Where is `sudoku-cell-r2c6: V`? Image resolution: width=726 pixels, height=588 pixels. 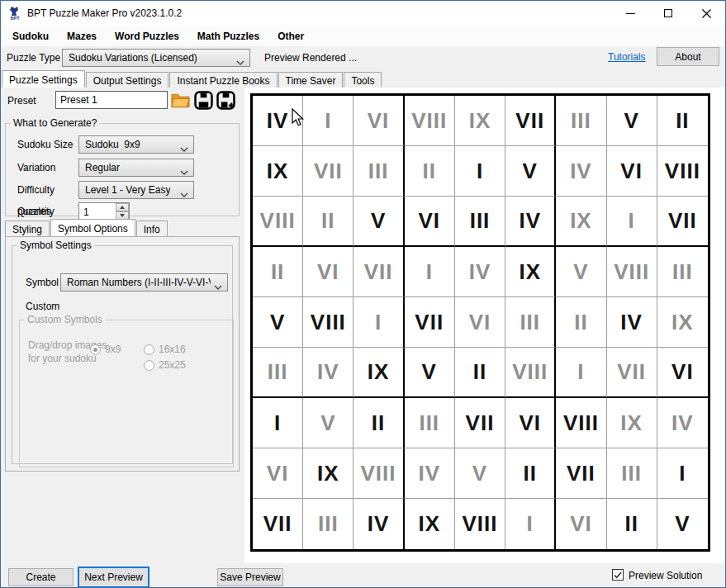 sudoku-cell-r2c6: V is located at coordinates (530, 172).